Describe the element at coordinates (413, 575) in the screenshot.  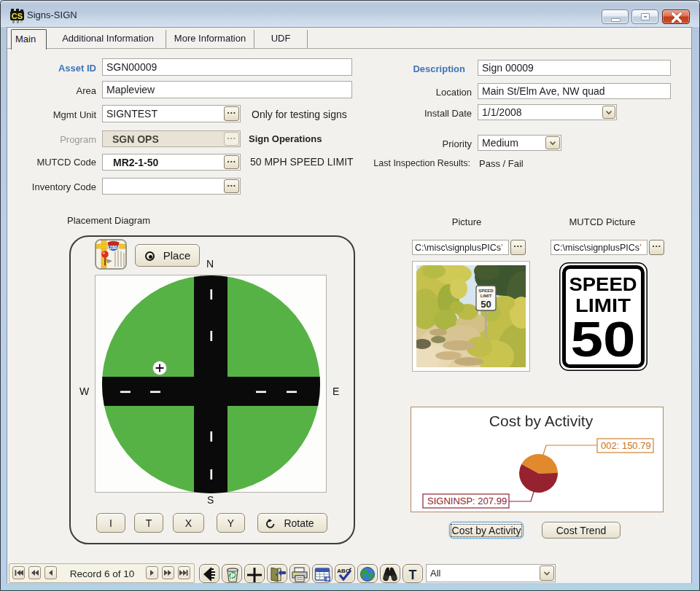
I see `svg-text: T` at that location.